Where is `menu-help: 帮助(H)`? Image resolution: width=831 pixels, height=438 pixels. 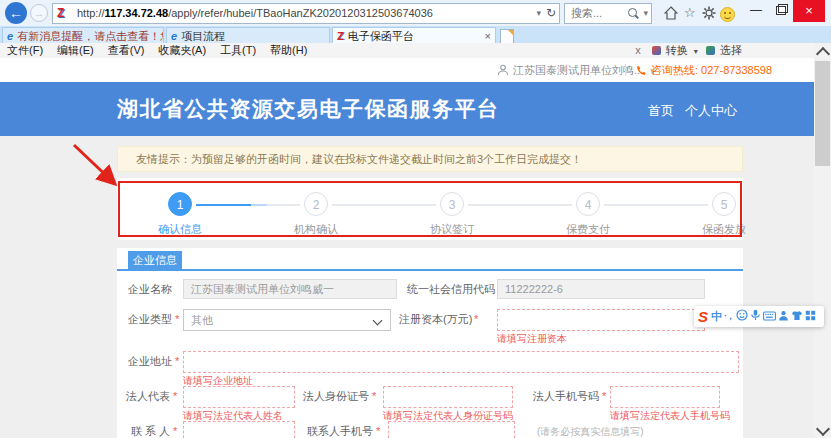 menu-help: 帮助(H) is located at coordinates (288, 50).